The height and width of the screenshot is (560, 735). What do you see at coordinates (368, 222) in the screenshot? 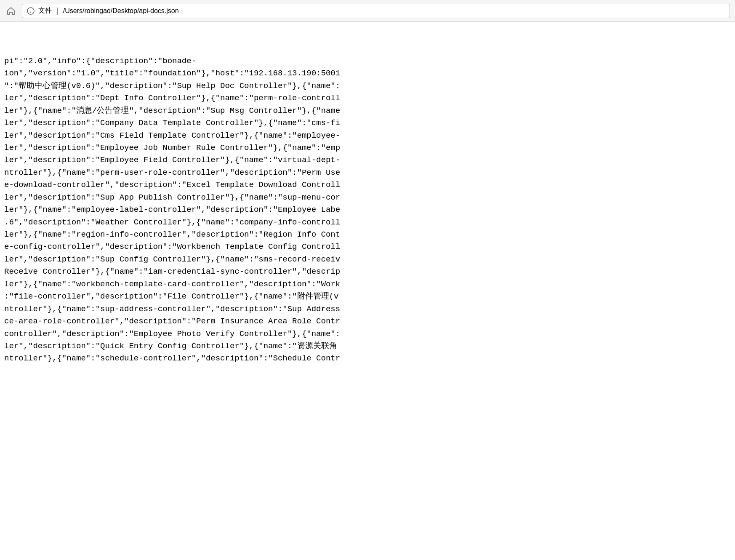
I see `json-line: .6","description":"Weather Controller"},…` at bounding box center [368, 222].